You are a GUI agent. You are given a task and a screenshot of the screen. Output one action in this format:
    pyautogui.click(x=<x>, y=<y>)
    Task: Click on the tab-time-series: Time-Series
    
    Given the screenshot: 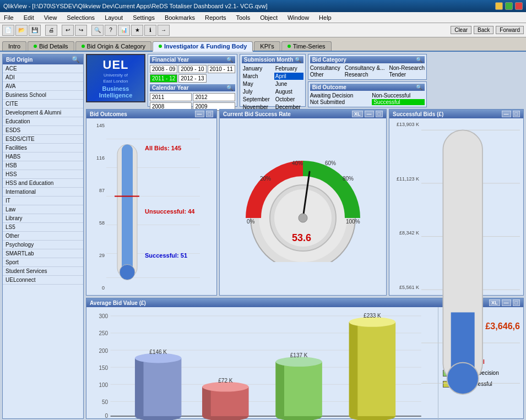 What is the action you would take?
    pyautogui.click(x=306, y=46)
    